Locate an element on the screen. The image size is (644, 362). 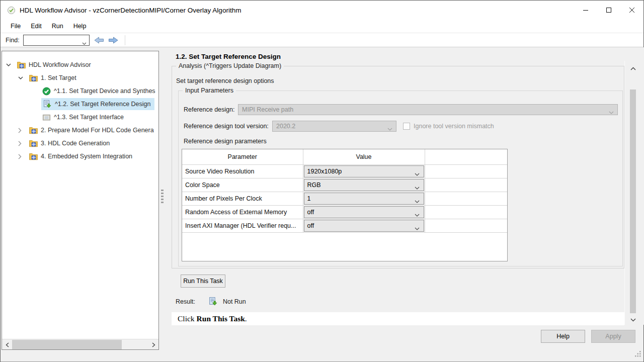
window-title: HDL Workflow Advisor - vzCornerDetection… is located at coordinates (130, 10).